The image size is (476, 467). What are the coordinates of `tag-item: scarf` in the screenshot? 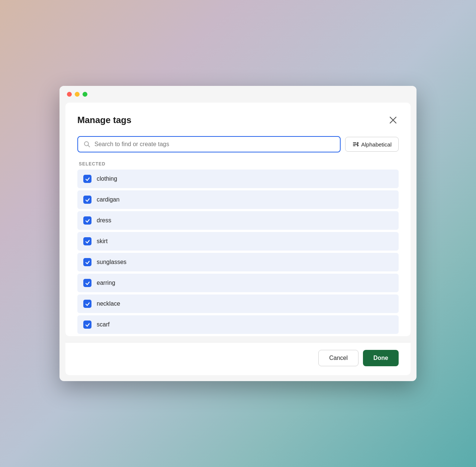 It's located at (238, 325).